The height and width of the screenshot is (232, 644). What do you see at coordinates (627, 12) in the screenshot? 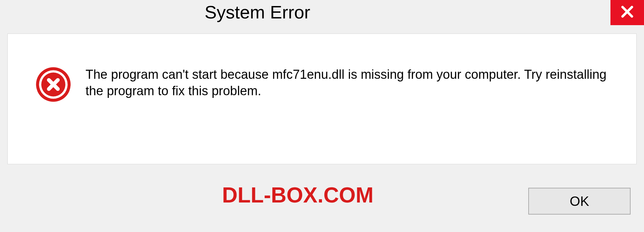
I see `close-icon` at bounding box center [627, 12].